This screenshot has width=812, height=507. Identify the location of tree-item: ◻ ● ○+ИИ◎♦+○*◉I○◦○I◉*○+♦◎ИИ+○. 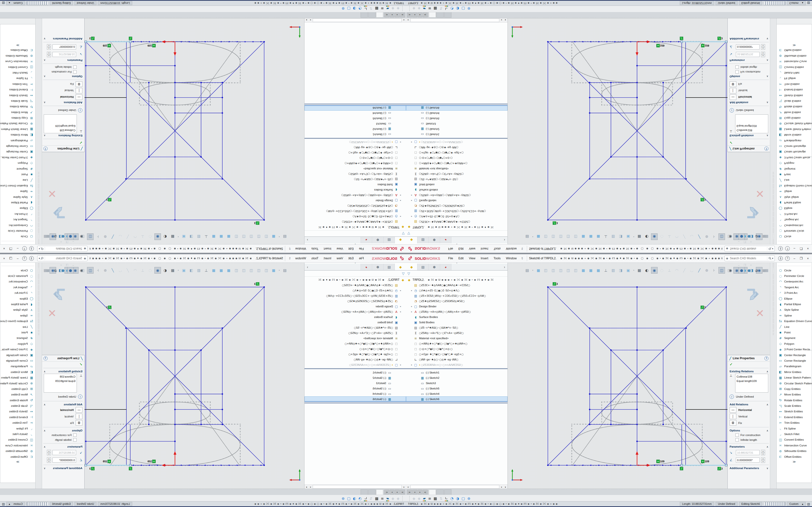
(457, 343).